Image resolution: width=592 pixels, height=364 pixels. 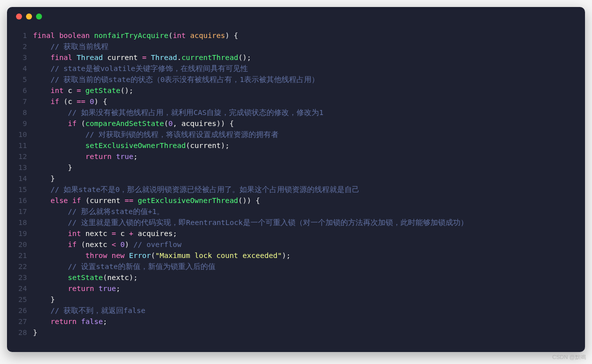 What do you see at coordinates (296, 124) in the screenshot?
I see `code-line: 9 if (compareAndSetState(0, acquires)) {` at bounding box center [296, 124].